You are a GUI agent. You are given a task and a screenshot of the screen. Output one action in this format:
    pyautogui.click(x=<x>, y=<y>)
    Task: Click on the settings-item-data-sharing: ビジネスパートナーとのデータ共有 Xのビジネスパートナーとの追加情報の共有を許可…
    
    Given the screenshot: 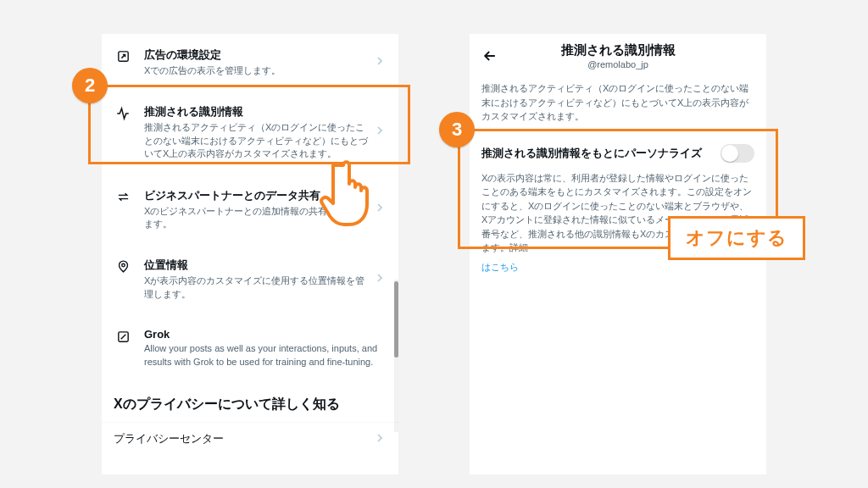 What is the action you would take?
    pyautogui.click(x=250, y=210)
    